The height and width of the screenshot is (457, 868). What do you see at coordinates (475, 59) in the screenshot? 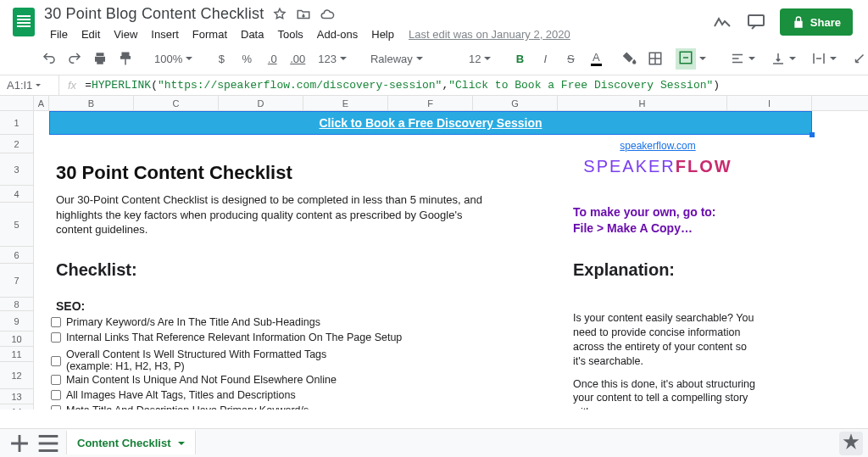
I see `font-size-value: 12` at bounding box center [475, 59].